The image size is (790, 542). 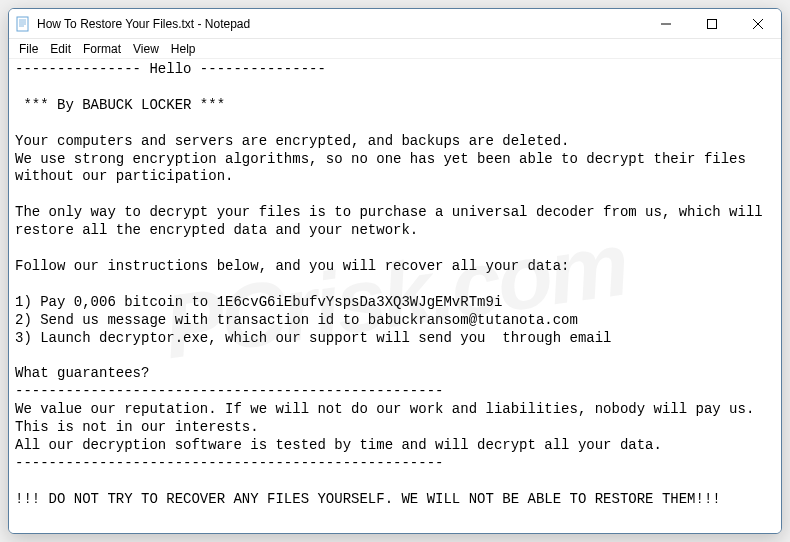 What do you see at coordinates (184, 49) in the screenshot?
I see `menu-help: Help` at bounding box center [184, 49].